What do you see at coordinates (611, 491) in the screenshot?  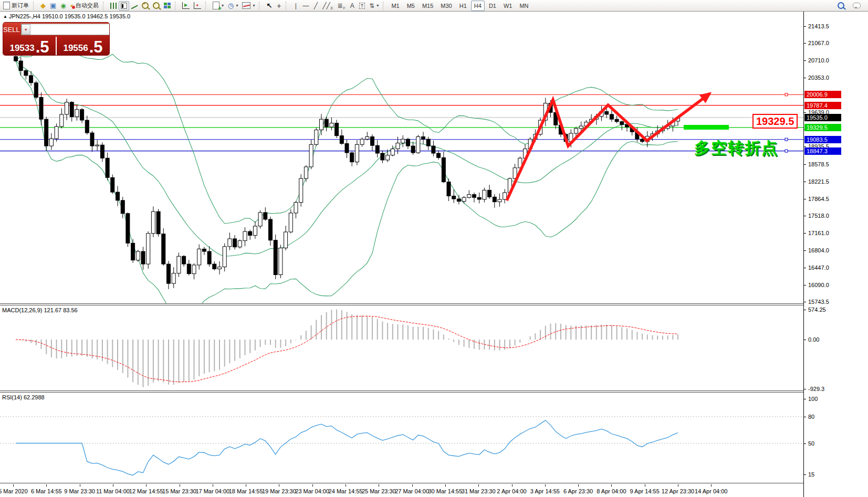 I see `time-axis-label: 8 Apr 04:00` at bounding box center [611, 491].